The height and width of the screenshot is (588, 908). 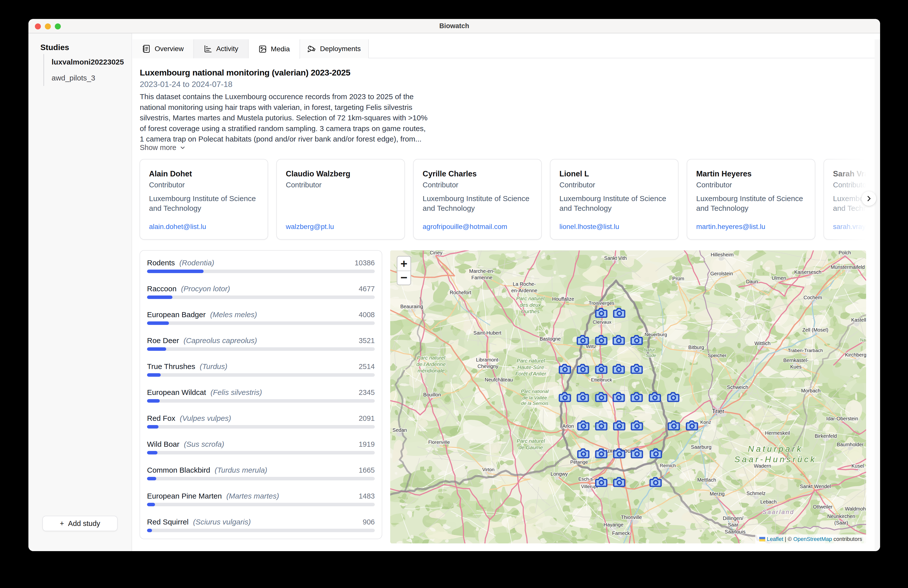 What do you see at coordinates (535, 391) in the screenshot?
I see `svg-text: Parc national` at bounding box center [535, 391].